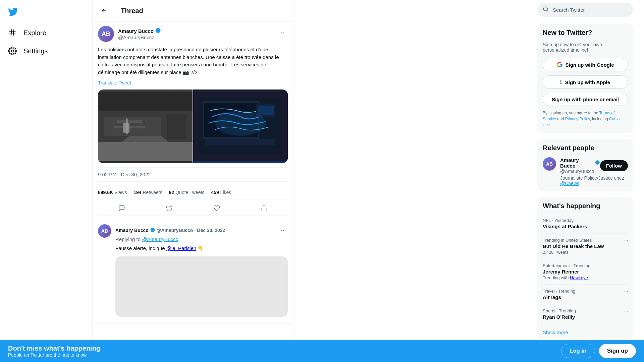  Describe the element at coordinates (202, 239) in the screenshot. I see `reply-replying-to: Replying to @AmauryBucco` at that location.